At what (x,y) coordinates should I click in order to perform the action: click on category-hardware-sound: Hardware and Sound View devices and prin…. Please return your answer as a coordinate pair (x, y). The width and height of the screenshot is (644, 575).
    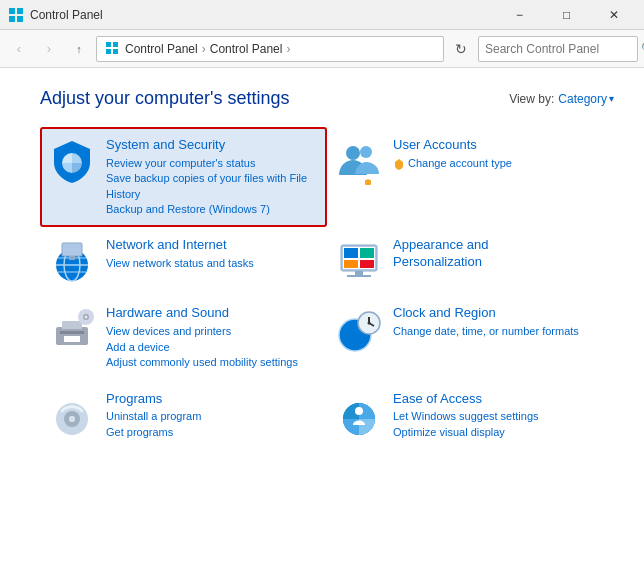
    Looking at the image, I should click on (184, 338).